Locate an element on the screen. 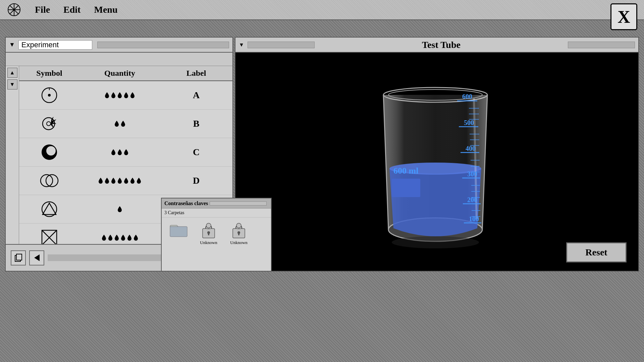  symbol-cell-b is located at coordinates (49, 124).